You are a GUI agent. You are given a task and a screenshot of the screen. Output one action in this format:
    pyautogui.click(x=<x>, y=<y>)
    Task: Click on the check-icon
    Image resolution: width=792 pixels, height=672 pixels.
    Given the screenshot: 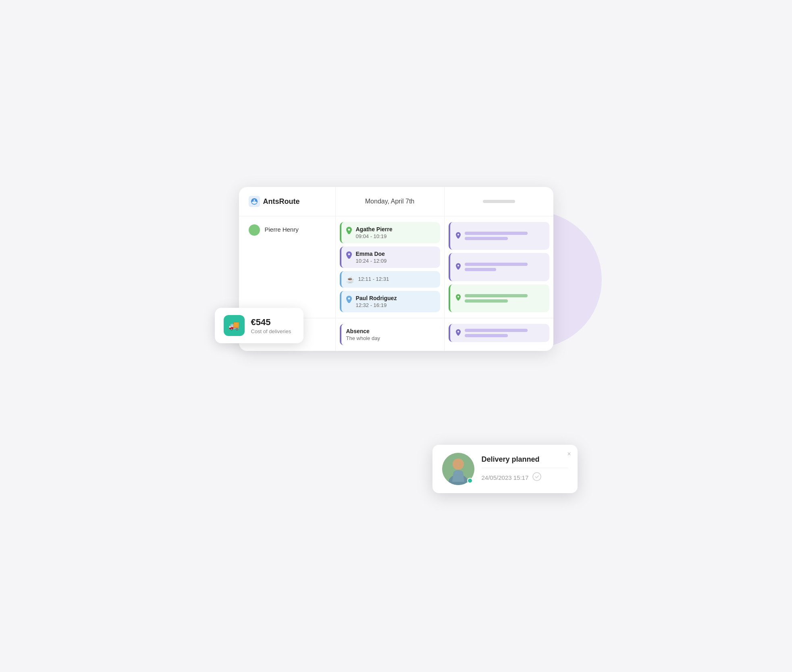 What is the action you would take?
    pyautogui.click(x=537, y=478)
    